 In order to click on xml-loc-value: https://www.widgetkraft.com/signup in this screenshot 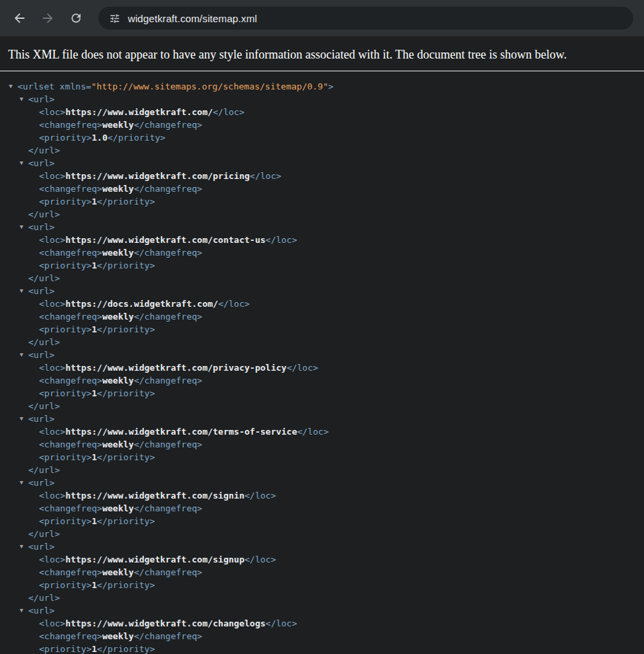, I will do `click(155, 560)`.